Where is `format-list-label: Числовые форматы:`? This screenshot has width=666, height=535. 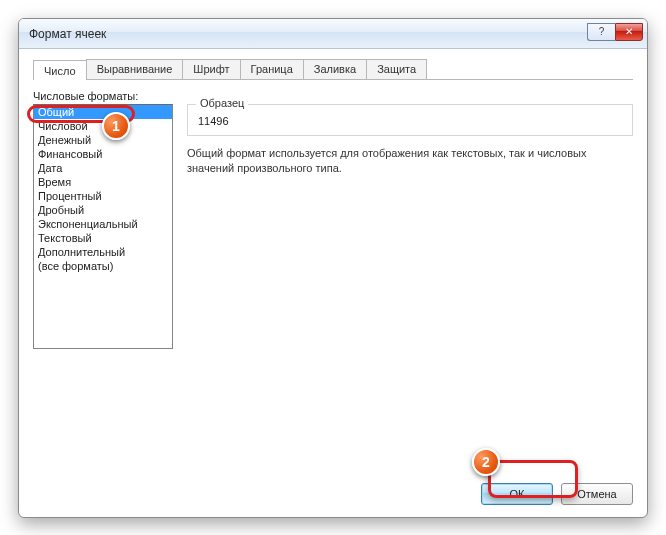
format-list-label: Числовые форматы: is located at coordinates (103, 96).